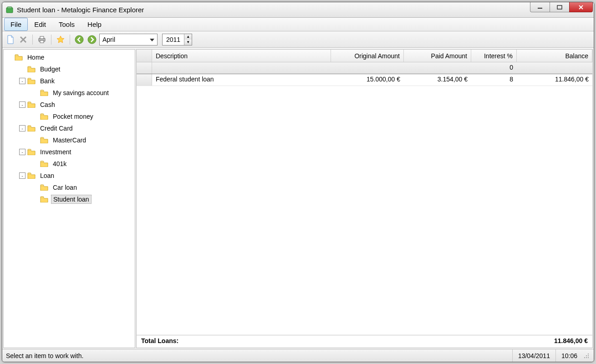  Describe the element at coordinates (23, 40) in the screenshot. I see `delete-button` at that location.